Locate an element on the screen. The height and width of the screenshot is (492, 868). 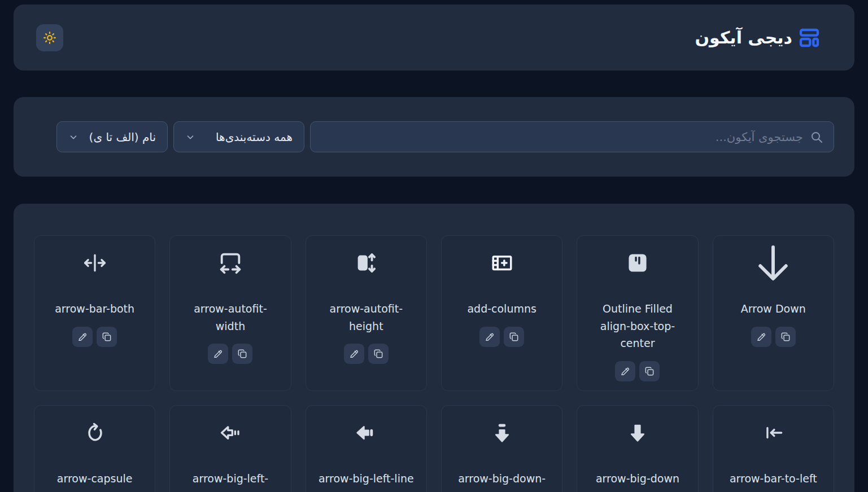
search-icon is located at coordinates (817, 137).